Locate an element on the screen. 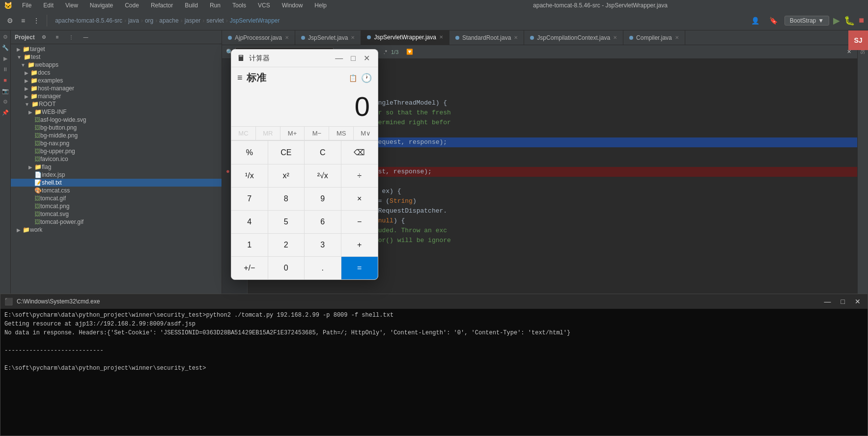 The image size is (868, 436). calc-btn-6: 6 is located at coordinates (323, 222).